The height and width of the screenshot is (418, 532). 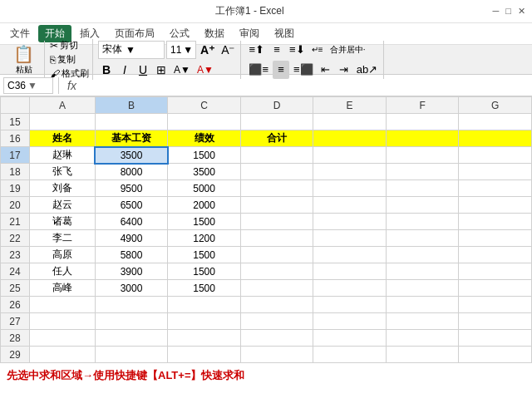 I want to click on cell: 诸葛, so click(x=63, y=222).